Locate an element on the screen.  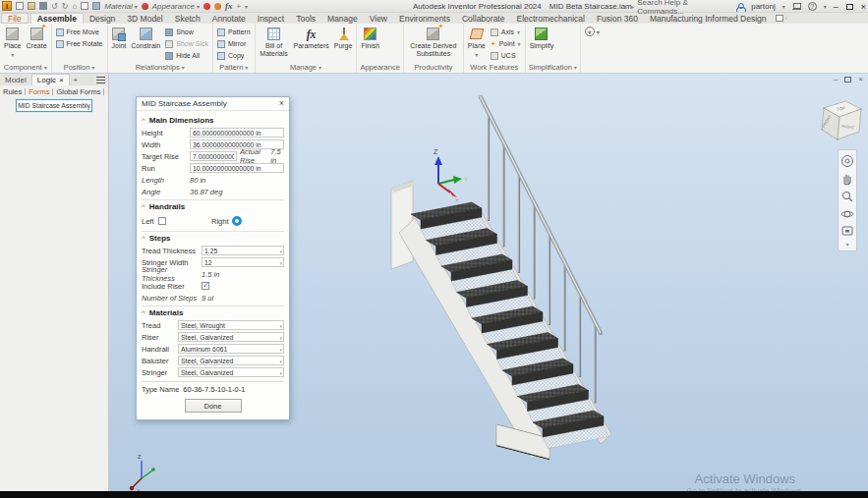
dialog-close-icon: × is located at coordinates (281, 104).